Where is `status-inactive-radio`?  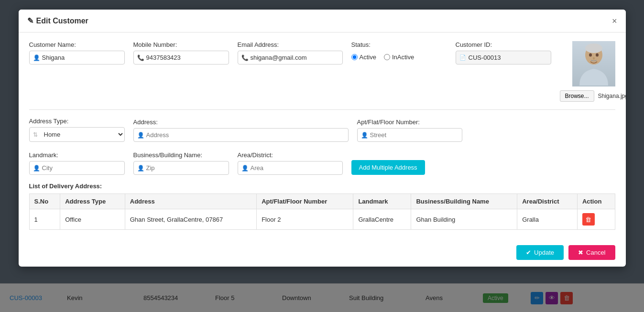 status-inactive-radio is located at coordinates (387, 57).